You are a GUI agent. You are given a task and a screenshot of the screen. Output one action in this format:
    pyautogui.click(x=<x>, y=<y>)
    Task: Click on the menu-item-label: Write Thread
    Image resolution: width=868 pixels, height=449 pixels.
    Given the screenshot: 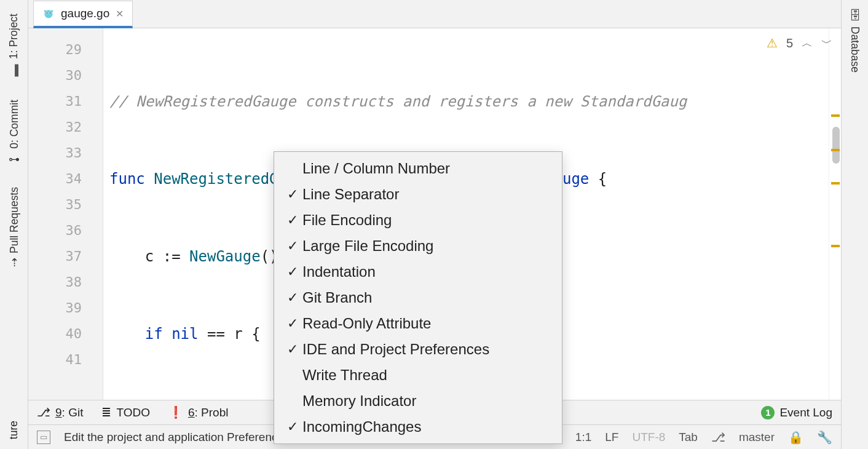 What is the action you would take?
    pyautogui.click(x=345, y=375)
    